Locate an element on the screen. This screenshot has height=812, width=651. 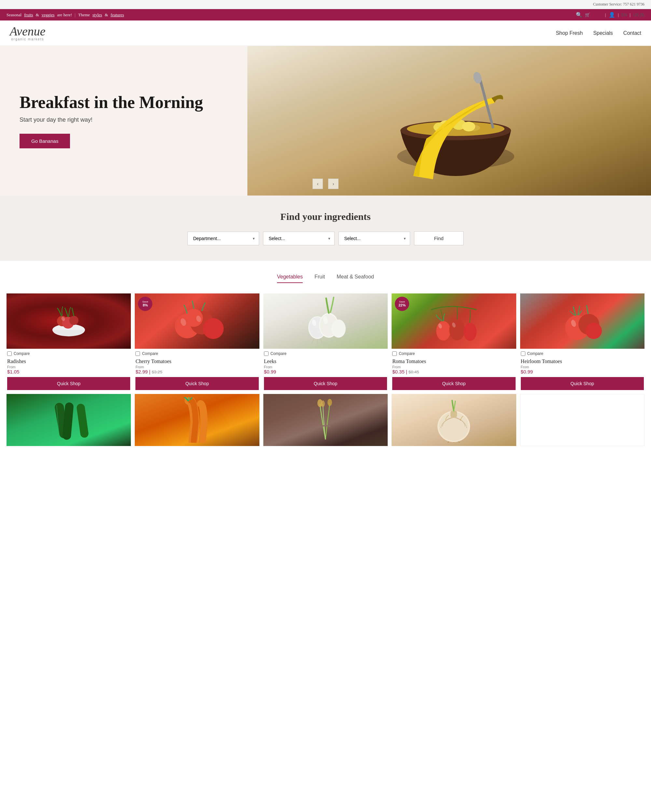
department-select-wrap: Department... is located at coordinates (223, 238).